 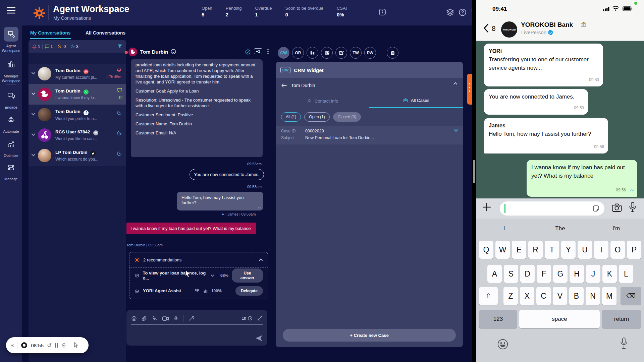 I want to click on key-k: K, so click(x=610, y=274).